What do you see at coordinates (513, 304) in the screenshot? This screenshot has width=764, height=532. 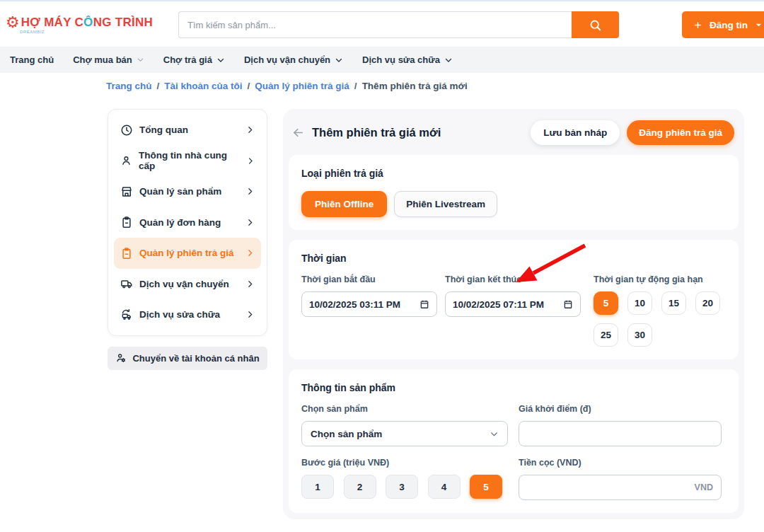 I see `end-time-picker` at bounding box center [513, 304].